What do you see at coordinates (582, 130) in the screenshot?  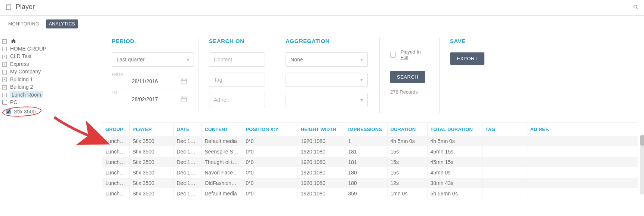 I see `th-adref: AD REF.` at bounding box center [582, 130].